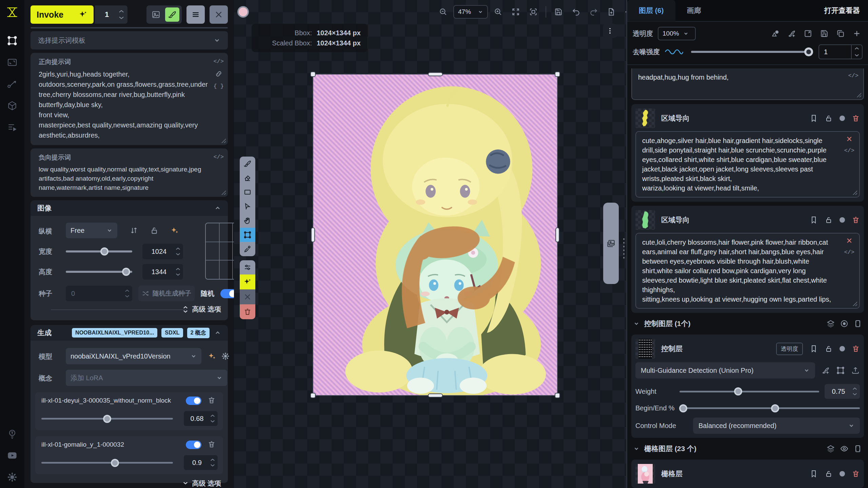 This screenshot has height=488, width=868. Describe the element at coordinates (248, 221) in the screenshot. I see `pan-tool` at that location.